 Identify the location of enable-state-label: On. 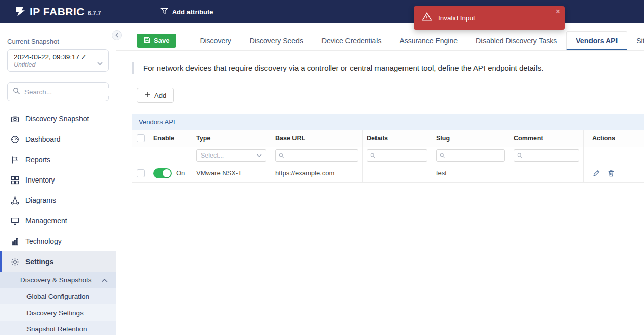
(180, 173).